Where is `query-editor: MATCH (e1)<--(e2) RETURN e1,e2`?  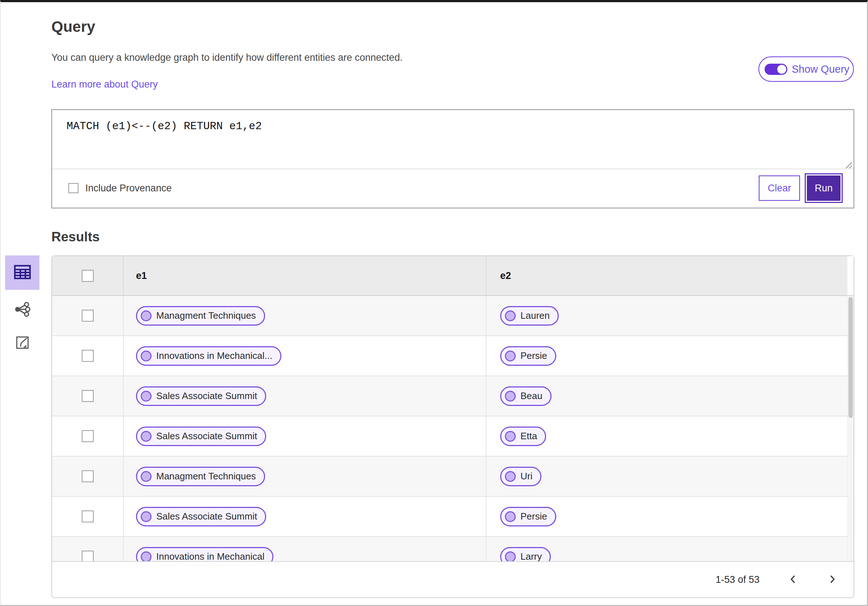
query-editor: MATCH (e1)<--(e2) RETURN e1,e2 is located at coordinates (453, 140).